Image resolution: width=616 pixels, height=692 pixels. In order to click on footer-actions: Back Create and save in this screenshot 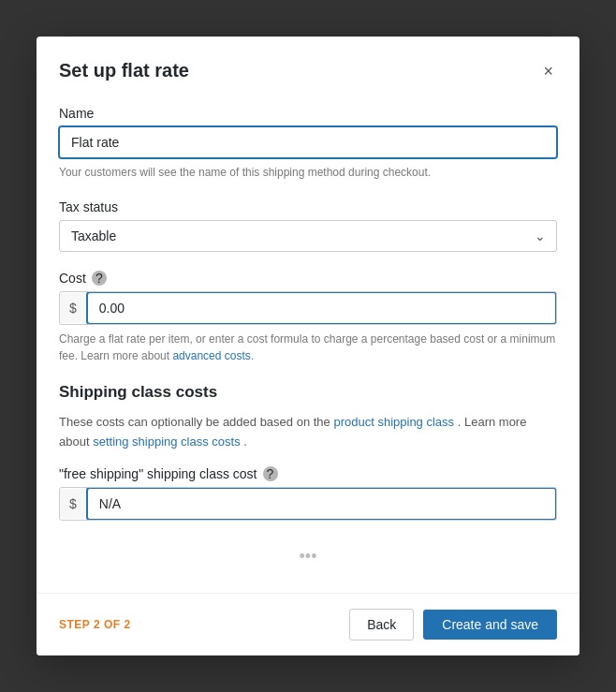, I will do `click(453, 625)`.